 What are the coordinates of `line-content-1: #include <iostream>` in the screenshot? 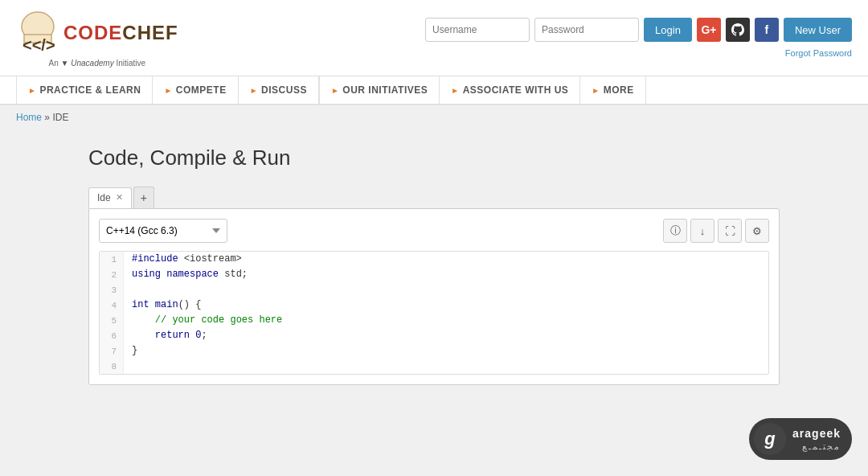 It's located at (183, 259).